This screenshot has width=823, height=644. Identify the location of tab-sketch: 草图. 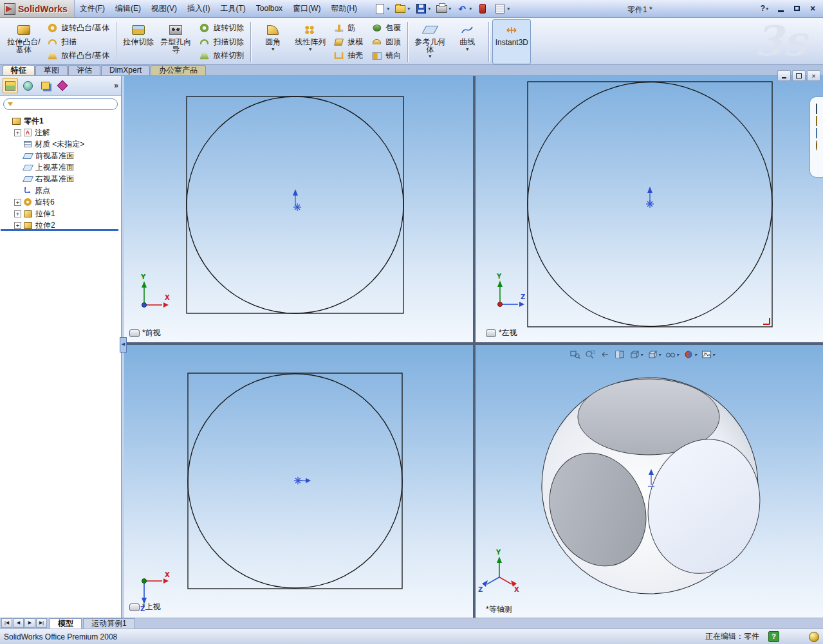
(51, 70).